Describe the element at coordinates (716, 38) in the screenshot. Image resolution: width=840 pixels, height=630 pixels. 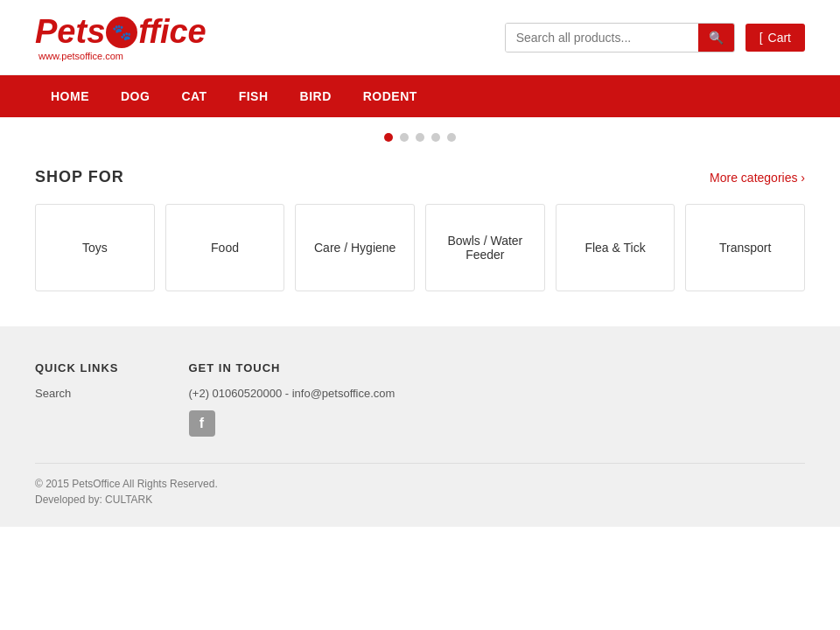
I see `search-button: 🔍` at that location.